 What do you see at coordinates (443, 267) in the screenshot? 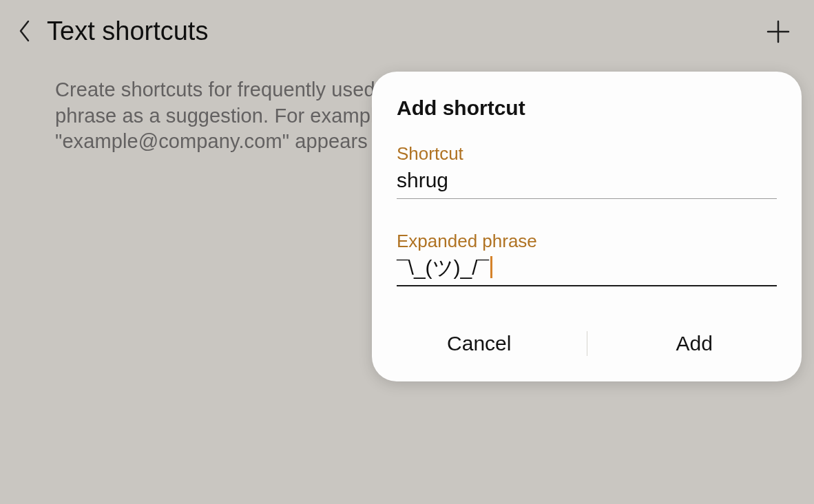
I see `expanded-value: ¯\_(ツ)_/¯` at bounding box center [443, 267].